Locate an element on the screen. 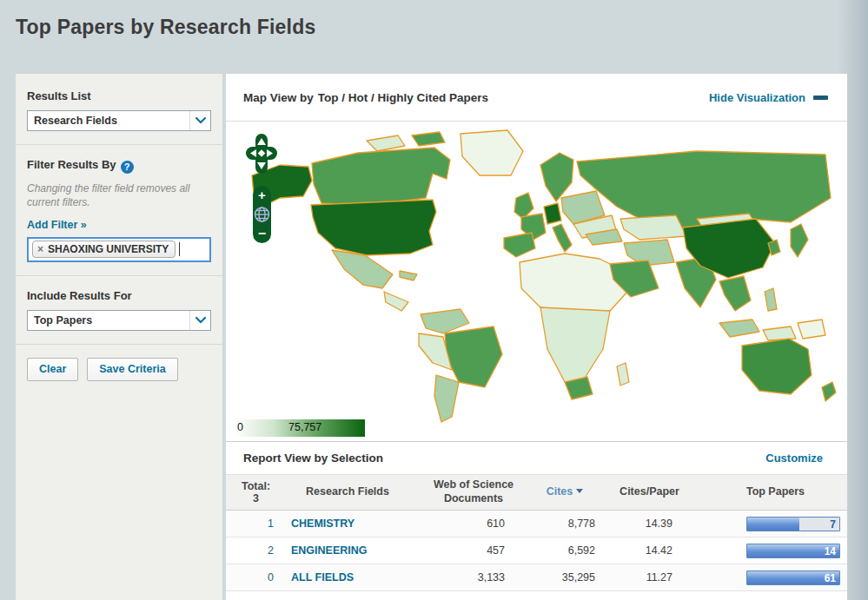  viz-title-mode: Top / Hot / Highly Cited Papers is located at coordinates (403, 97).